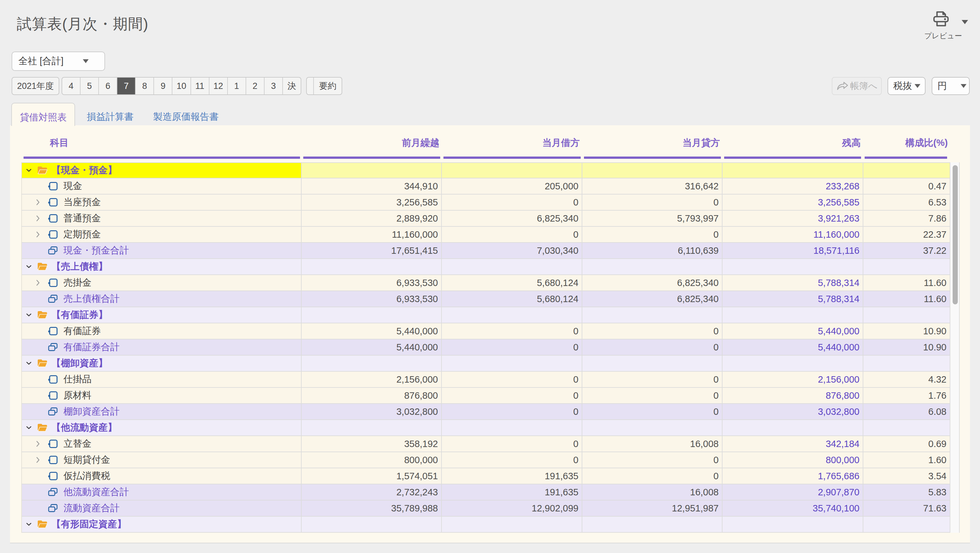 This screenshot has width=980, height=553. I want to click on account-name-cell: 【有形固定資産】, so click(161, 525).